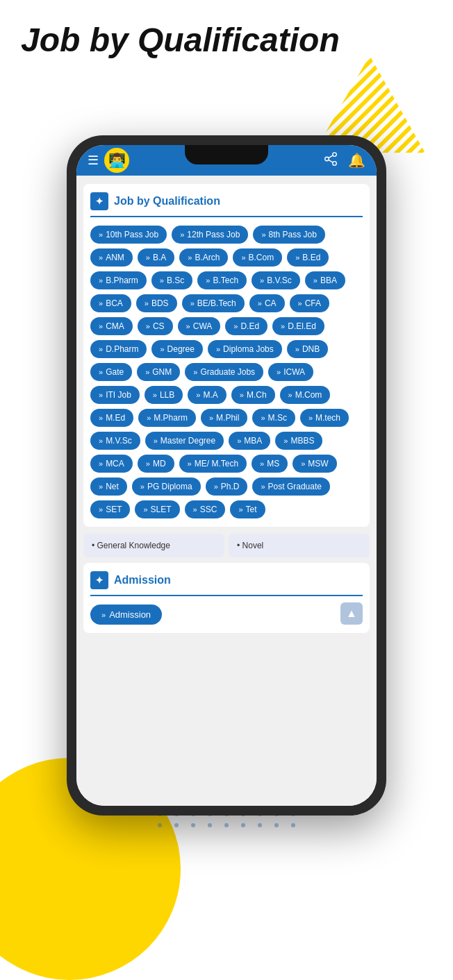  I want to click on tag-mch: »M.Ch, so click(253, 395).